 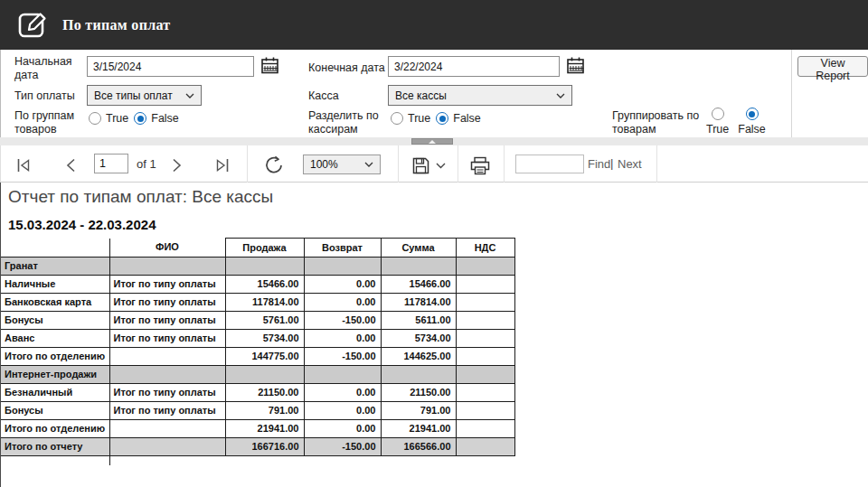 What do you see at coordinates (258, 285) in the screenshot?
I see `table-row: НаличныеИтог по типу оплаты15466.000.001…` at bounding box center [258, 285].